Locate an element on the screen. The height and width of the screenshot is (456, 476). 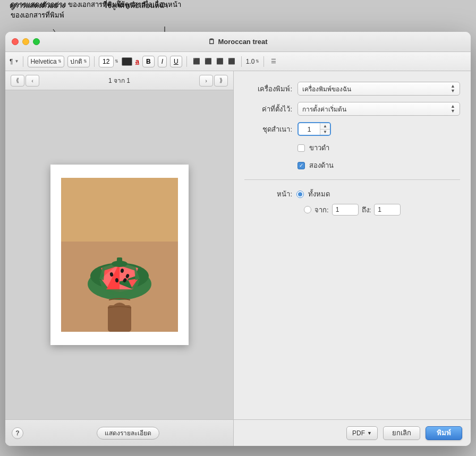
duplex-label: สองด้าน is located at coordinates (321, 166).